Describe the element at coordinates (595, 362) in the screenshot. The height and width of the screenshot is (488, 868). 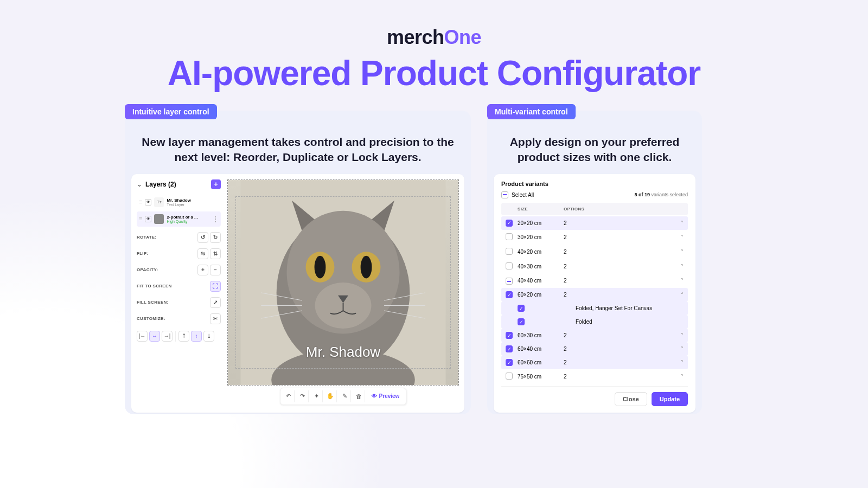
I see `variant-row: ✓60×60 cm2˅` at that location.